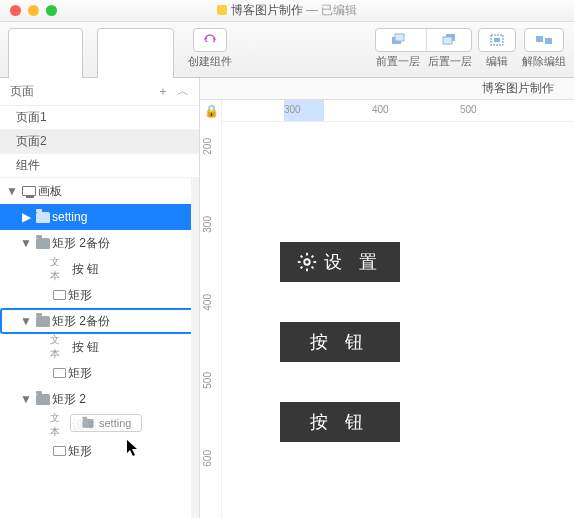 This screenshot has width=574, height=518. Describe the element at coordinates (398, 111) in the screenshot. I see `horizontal-ruler: 300400500` at that location.